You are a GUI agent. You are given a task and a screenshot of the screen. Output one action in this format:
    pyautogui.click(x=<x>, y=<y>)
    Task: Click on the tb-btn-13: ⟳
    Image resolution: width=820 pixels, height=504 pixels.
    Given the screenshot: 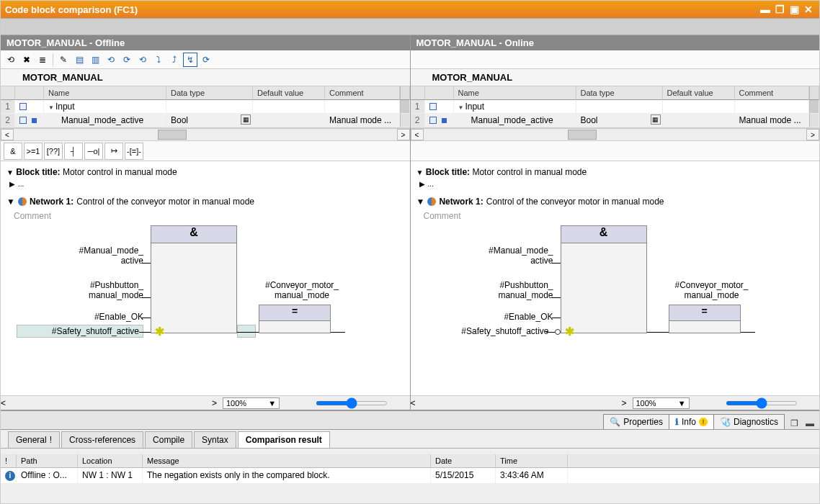 What is the action you would take?
    pyautogui.click(x=206, y=60)
    